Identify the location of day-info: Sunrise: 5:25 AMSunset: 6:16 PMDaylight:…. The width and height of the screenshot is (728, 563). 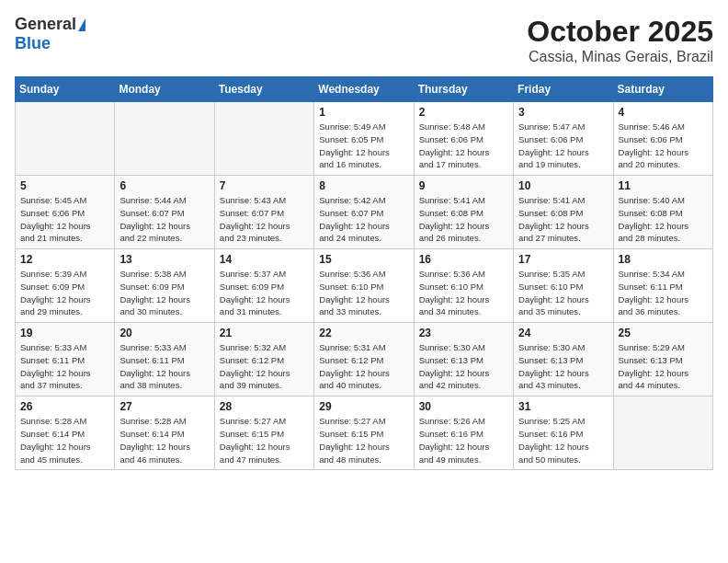
(563, 440).